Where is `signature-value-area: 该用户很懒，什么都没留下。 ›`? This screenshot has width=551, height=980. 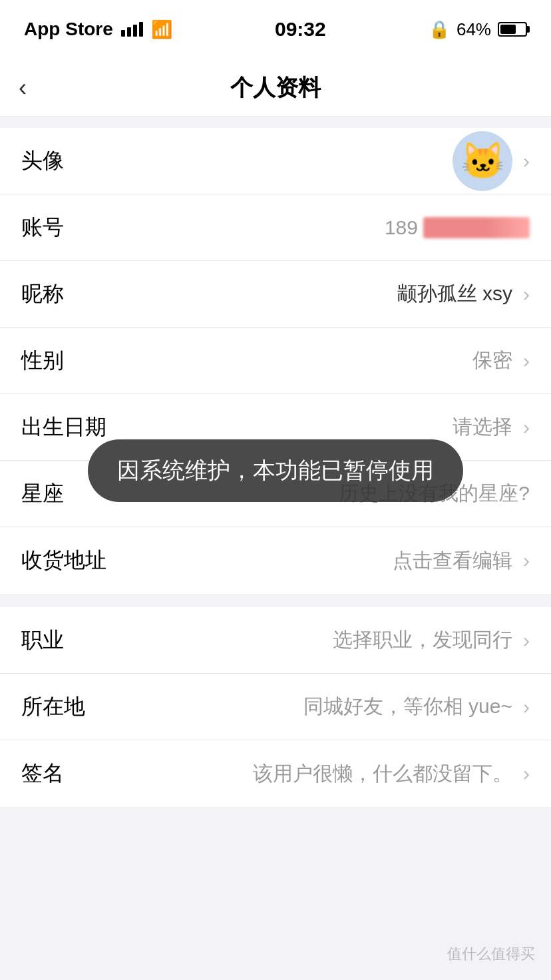 signature-value-area: 该用户很懒，什么都没留下。 › is located at coordinates (391, 774).